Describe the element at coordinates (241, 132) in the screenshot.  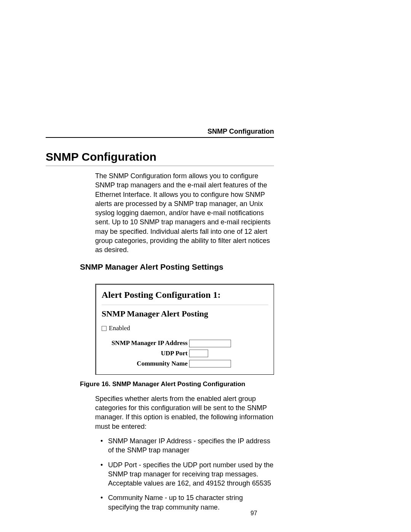
I see `running-header: SNMP Configuration` at that location.